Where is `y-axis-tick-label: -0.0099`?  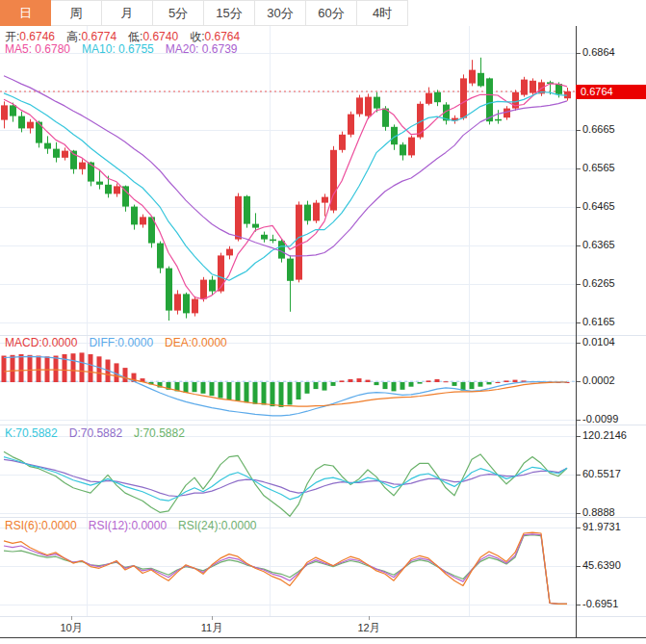 y-axis-tick-label: -0.0099 is located at coordinates (601, 419).